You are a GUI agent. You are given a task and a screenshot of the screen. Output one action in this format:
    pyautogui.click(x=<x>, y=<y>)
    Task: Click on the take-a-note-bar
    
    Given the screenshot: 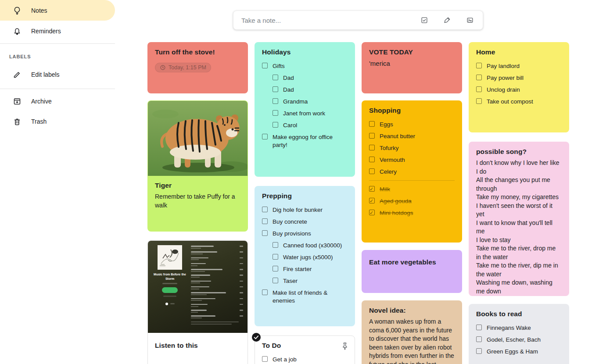 What is the action you would take?
    pyautogui.click(x=358, y=20)
    